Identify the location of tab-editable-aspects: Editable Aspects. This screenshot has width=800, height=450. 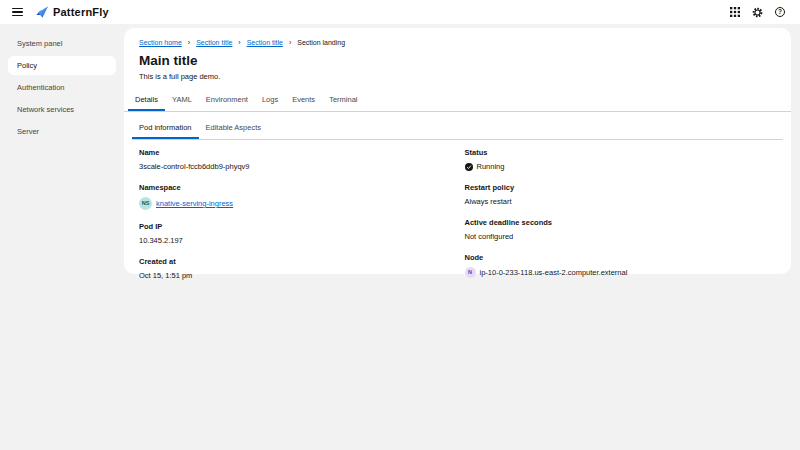
(234, 128).